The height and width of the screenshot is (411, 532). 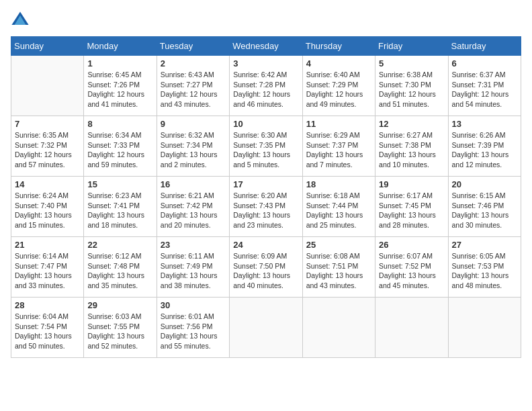 What do you see at coordinates (339, 184) in the screenshot?
I see `day-number: 18` at bounding box center [339, 184].